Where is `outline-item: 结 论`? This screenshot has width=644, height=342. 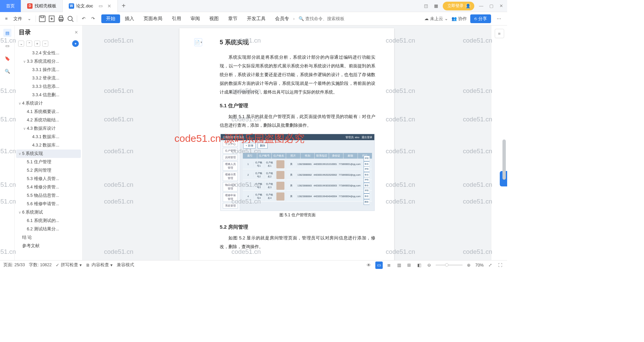
outline-item: 结 论 is located at coordinates (48, 237).